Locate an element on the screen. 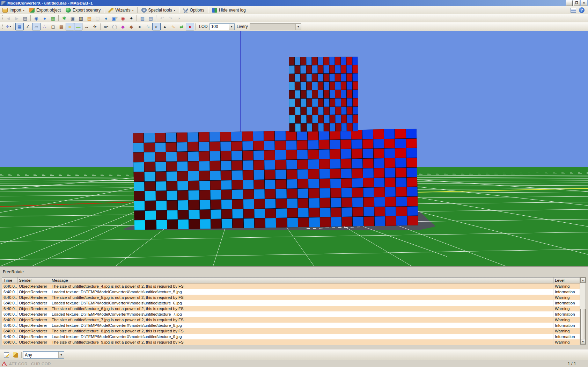 The height and width of the screenshot is (367, 588). colored-cube-toggle-button: ◆ is located at coordinates (123, 27).